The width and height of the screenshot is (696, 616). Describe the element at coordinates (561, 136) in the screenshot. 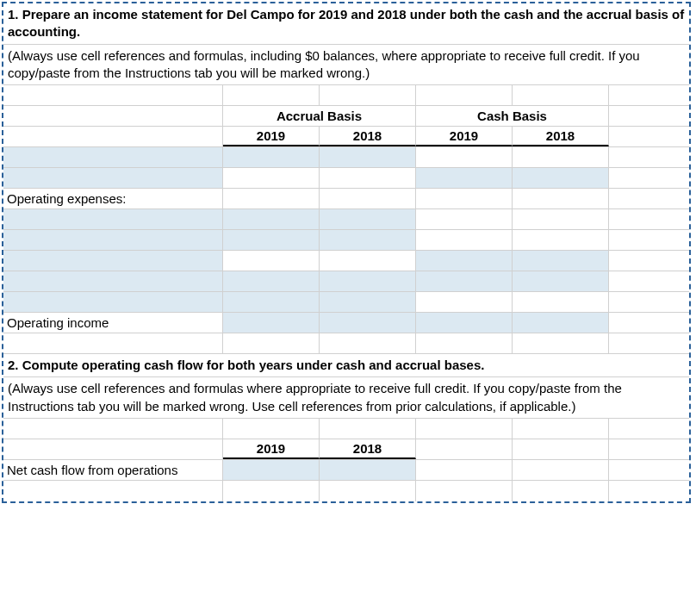

I see `cash-2018-header: 2018` at that location.